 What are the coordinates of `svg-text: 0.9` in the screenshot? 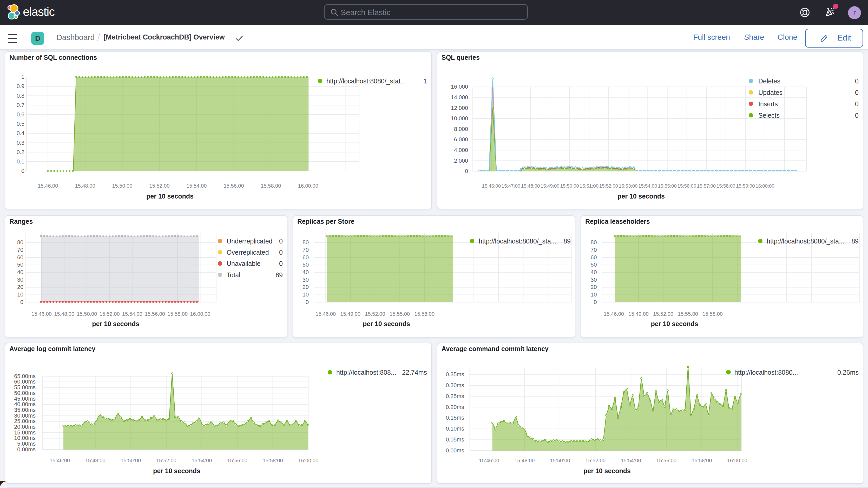 It's located at (20, 86).